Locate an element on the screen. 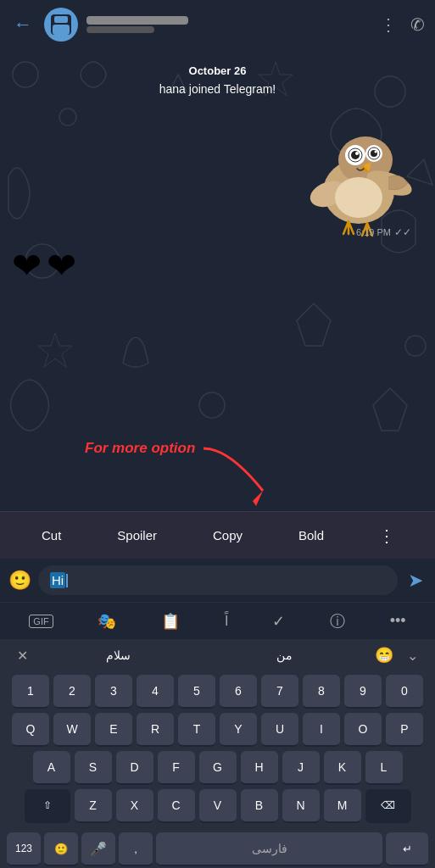 This screenshot has width=435, height=868. context-toolbar: Cut Spoiler Copy Bold ⋮ is located at coordinates (217, 535).